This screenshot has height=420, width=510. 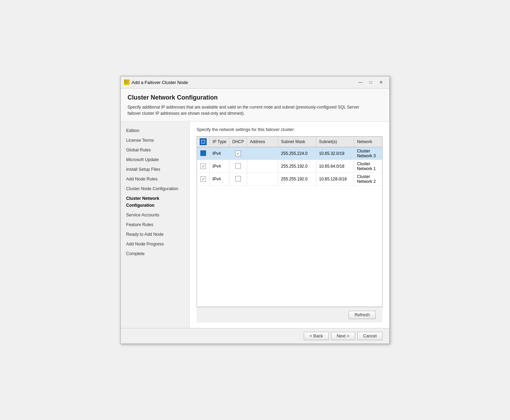 What do you see at coordinates (238, 179) in the screenshot?
I see `row3-dhcp-cell` at bounding box center [238, 179].